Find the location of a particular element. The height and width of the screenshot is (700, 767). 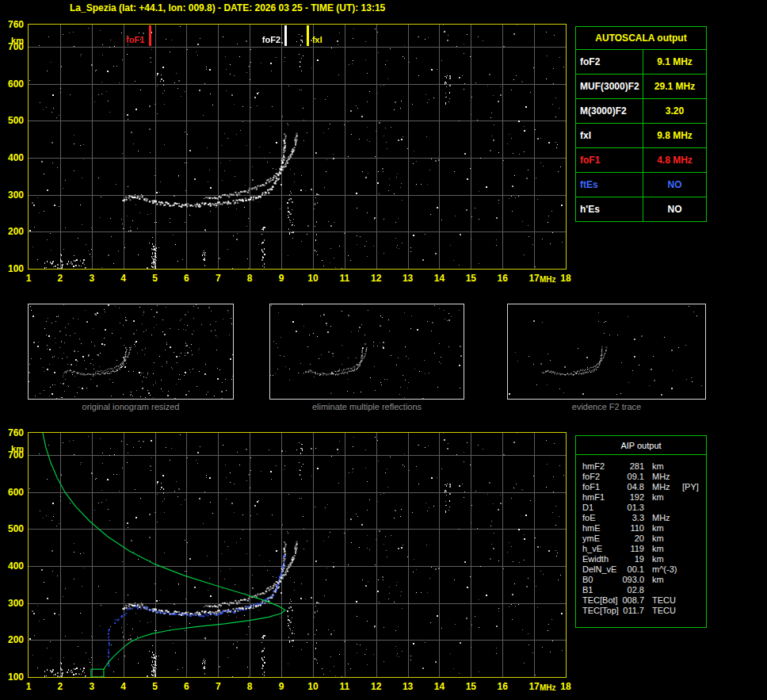

aip-param-value: 3.3 is located at coordinates (633, 518).